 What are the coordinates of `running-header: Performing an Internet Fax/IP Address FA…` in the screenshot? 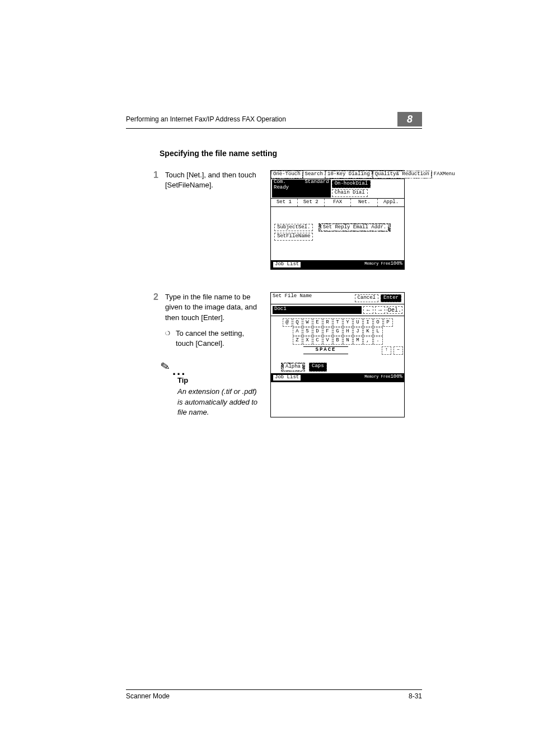 It's located at (206, 119).